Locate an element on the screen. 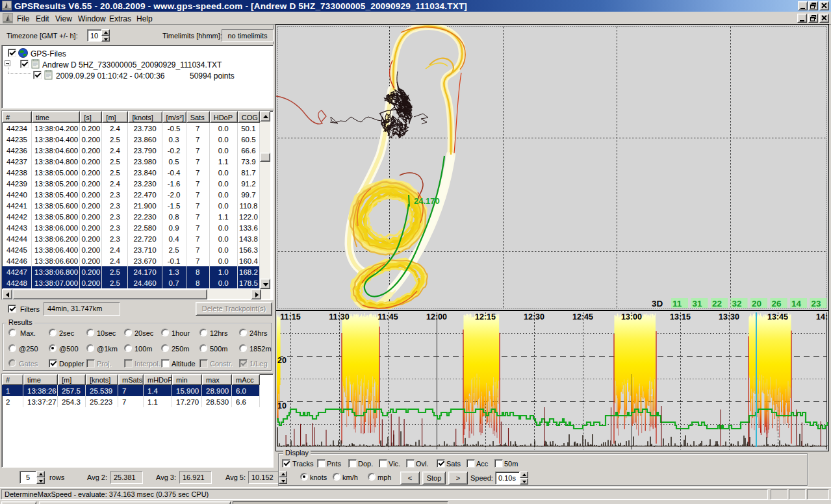  svg-text: 13:45 is located at coordinates (778, 317).